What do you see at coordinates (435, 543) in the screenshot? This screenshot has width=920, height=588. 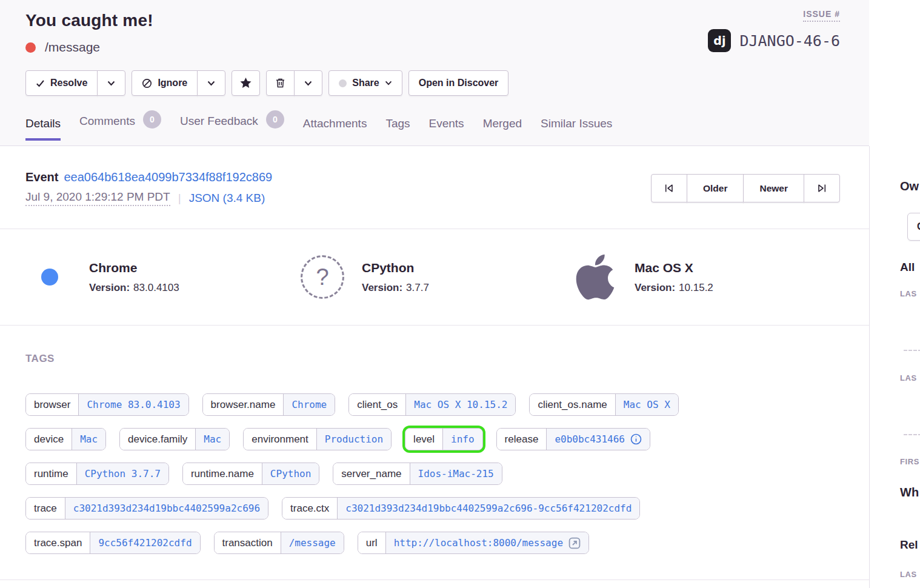 I see `tag-row: trace.span9cc56f421202cdfdtransaction/me…` at bounding box center [435, 543].